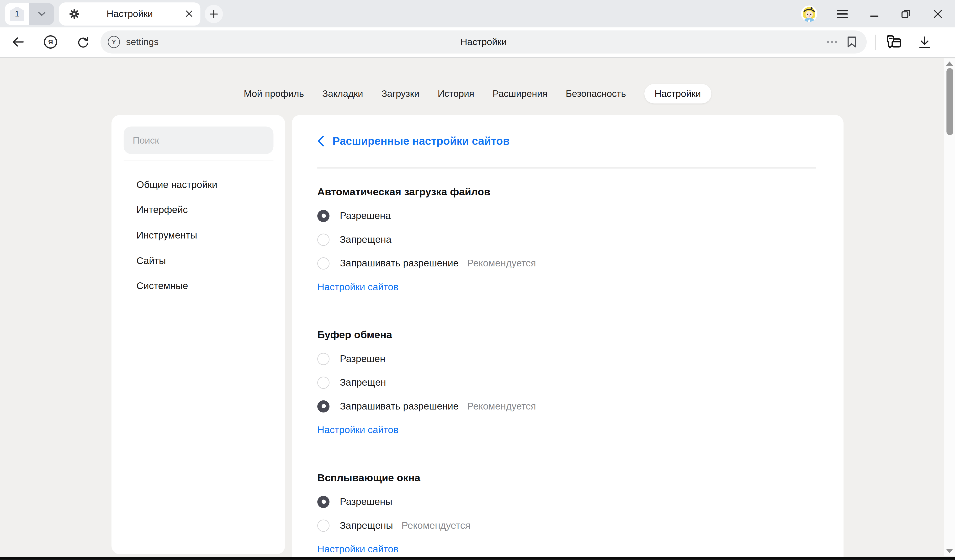 The width and height of the screenshot is (955, 560). I want to click on tab-extensions: Расширения, so click(520, 94).